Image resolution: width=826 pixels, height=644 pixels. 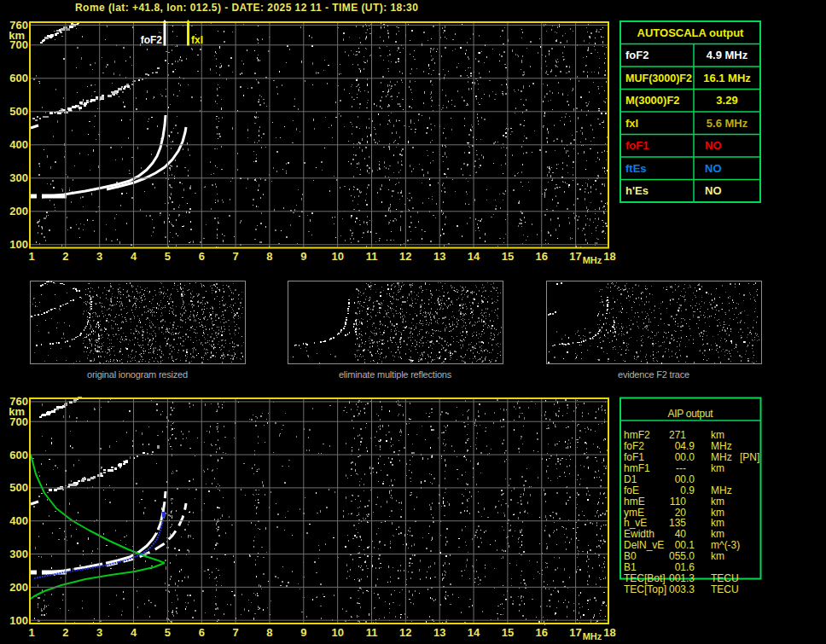 I want to click on svg-text: fxI, so click(x=631, y=123).